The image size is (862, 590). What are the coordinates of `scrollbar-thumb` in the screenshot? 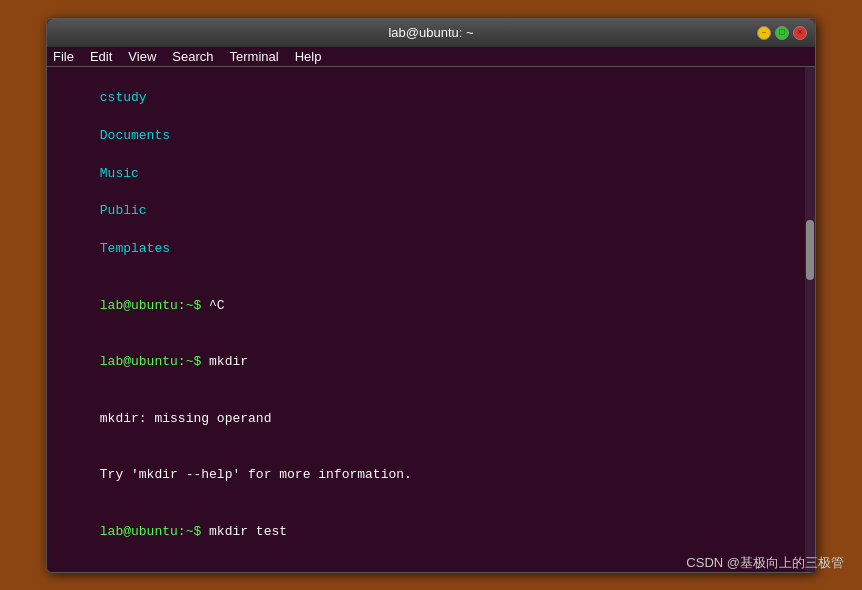 It's located at (810, 250).